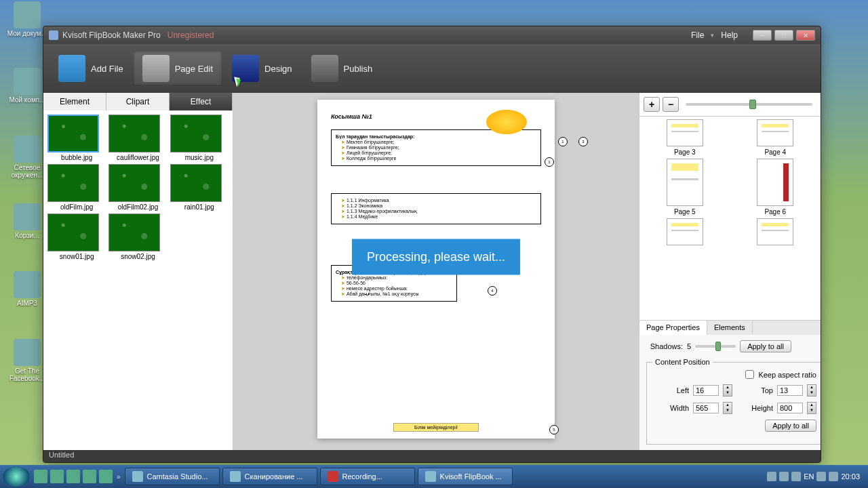 Image resolution: width=868 pixels, height=488 pixels. What do you see at coordinates (730, 35) in the screenshot?
I see `menu-help: Help` at bounding box center [730, 35].